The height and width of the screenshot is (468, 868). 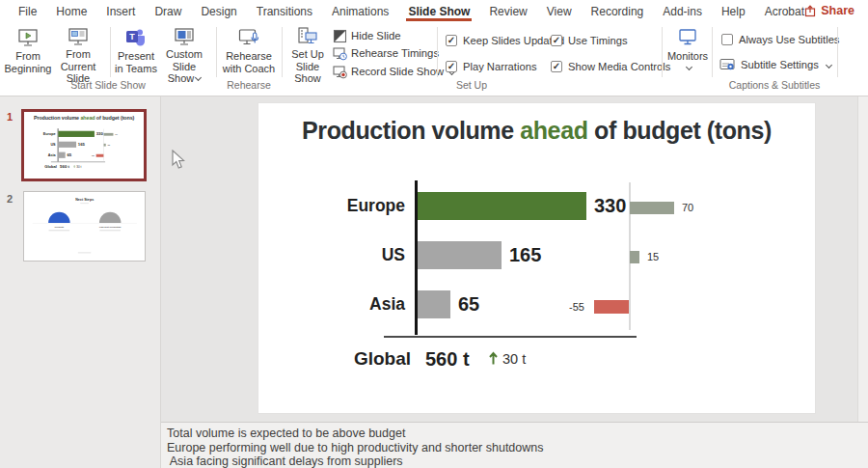 What do you see at coordinates (168, 12) in the screenshot?
I see `menu-tab-draw: Draw` at bounding box center [168, 12].